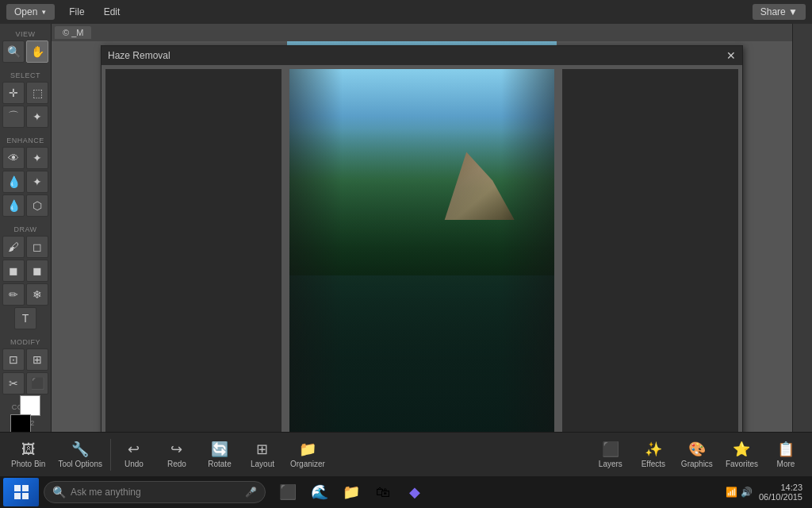 The image size is (812, 508). What do you see at coordinates (351, 492) in the screenshot?
I see `file-explorer-icon: 📁` at bounding box center [351, 492].